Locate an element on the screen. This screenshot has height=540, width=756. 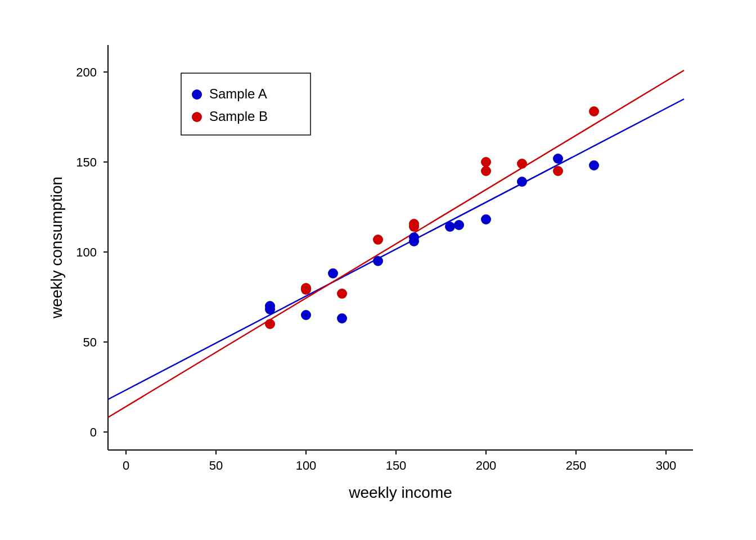
legend-label-a: Sample A is located at coordinates (238, 93).